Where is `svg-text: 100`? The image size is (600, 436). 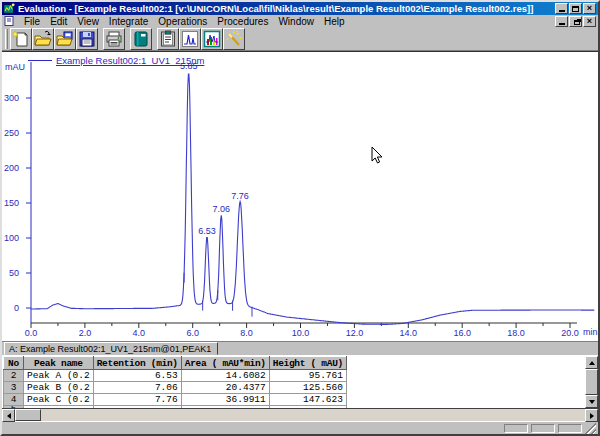
svg-text: 100 is located at coordinates (12, 238).